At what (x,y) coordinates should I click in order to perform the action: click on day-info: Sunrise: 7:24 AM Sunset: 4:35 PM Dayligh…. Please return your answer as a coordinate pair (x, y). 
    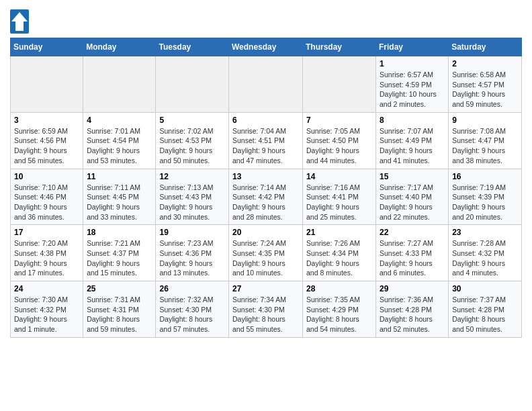
    Looking at the image, I should click on (266, 258).